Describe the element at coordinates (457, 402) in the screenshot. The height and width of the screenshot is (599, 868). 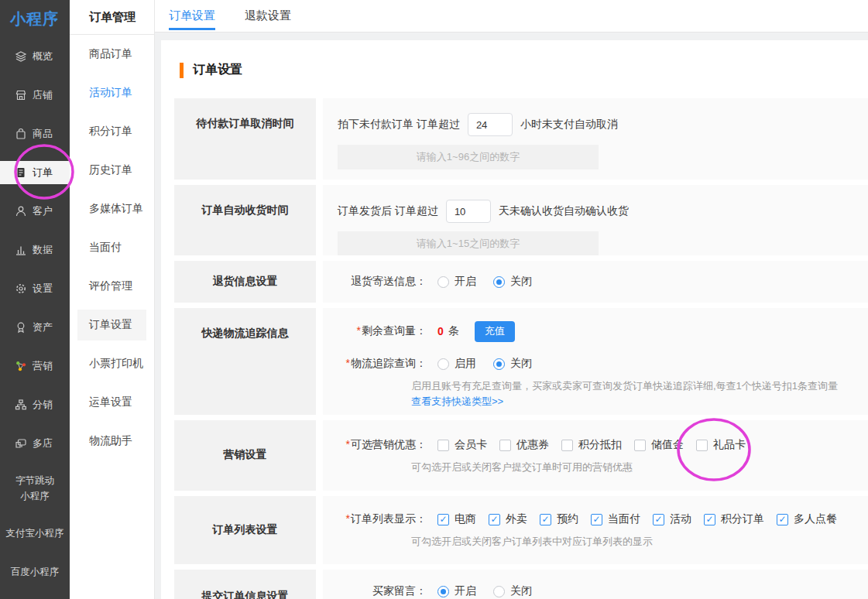
I see `supported-couriers-link: 查看支持快递类型>>` at that location.